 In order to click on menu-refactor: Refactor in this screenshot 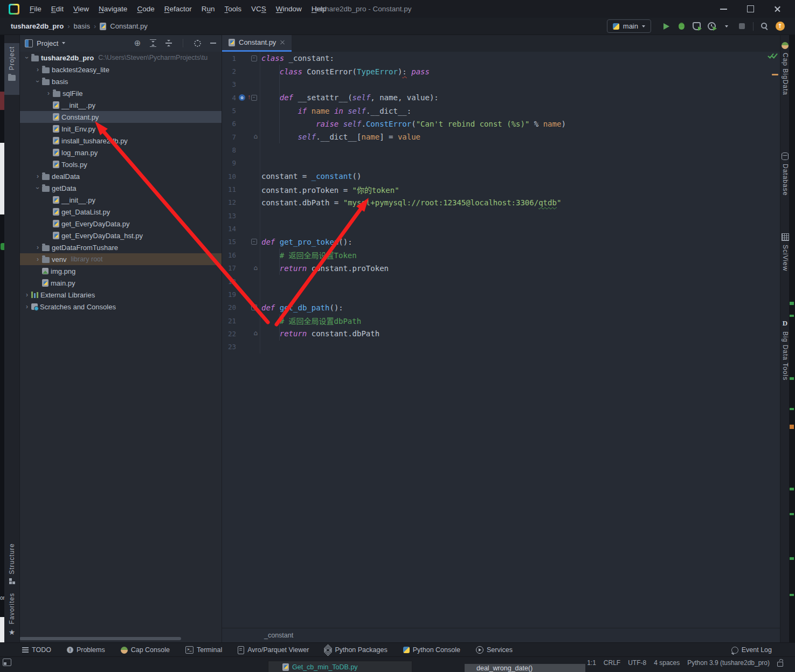, I will do `click(178, 9)`.